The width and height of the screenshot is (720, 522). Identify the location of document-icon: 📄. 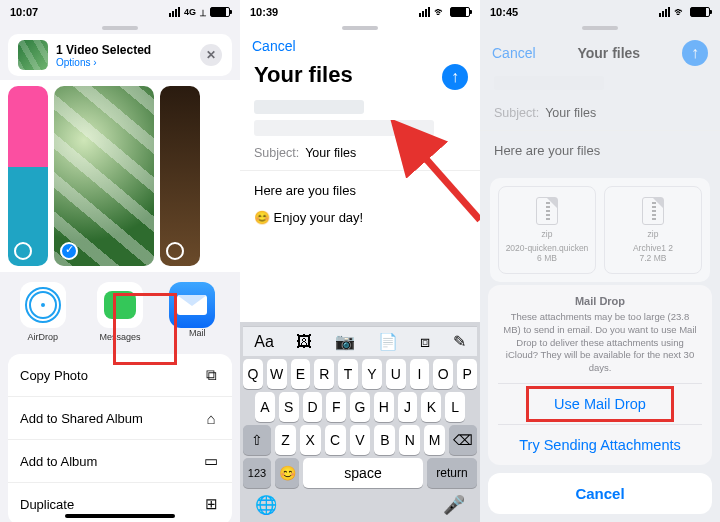
(388, 342).